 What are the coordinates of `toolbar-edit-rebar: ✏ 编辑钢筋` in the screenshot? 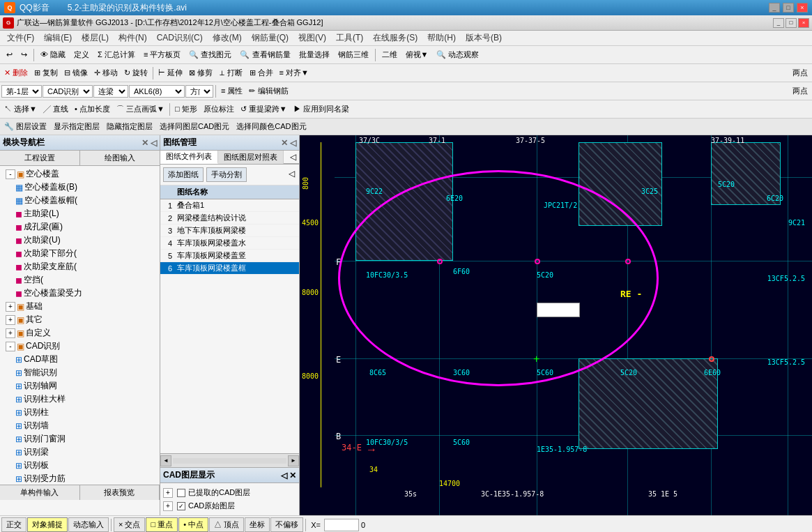 It's located at (268, 91).